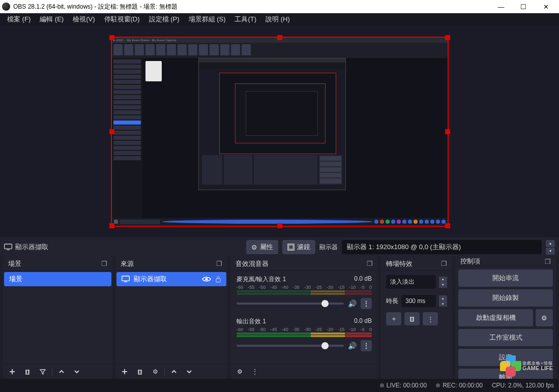 The width and height of the screenshot is (559, 392). Describe the element at coordinates (207, 279) in the screenshot. I see `visibility-toggle` at that location.